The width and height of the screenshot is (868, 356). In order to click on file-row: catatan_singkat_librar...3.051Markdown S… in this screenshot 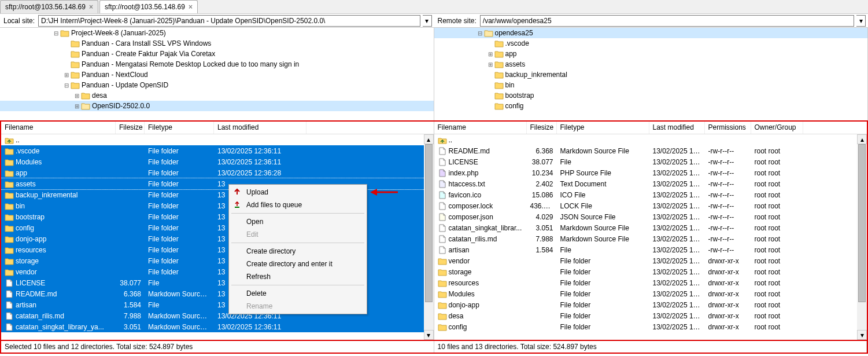, I will do `click(651, 228)`.